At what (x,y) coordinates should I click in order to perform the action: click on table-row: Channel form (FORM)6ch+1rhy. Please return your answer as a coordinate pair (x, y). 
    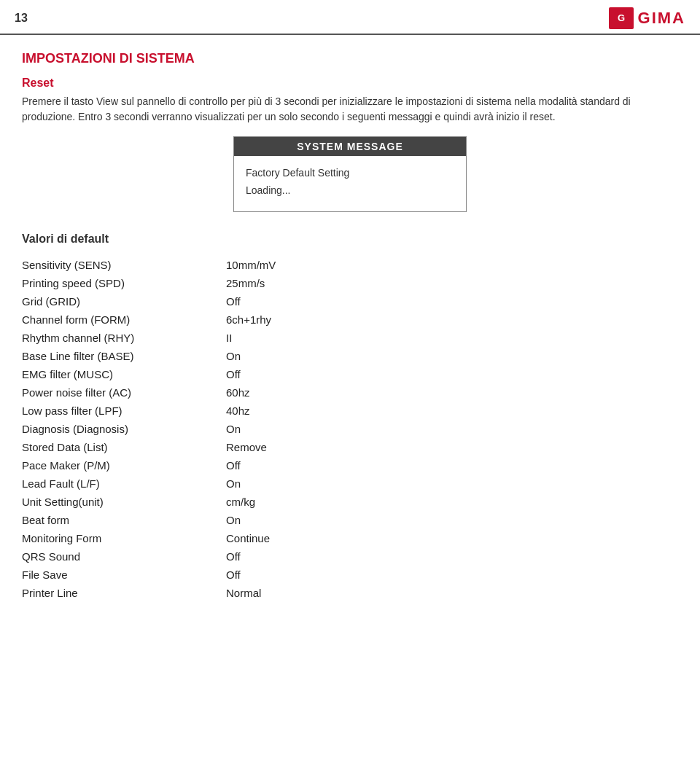
    Looking at the image, I should click on (350, 319).